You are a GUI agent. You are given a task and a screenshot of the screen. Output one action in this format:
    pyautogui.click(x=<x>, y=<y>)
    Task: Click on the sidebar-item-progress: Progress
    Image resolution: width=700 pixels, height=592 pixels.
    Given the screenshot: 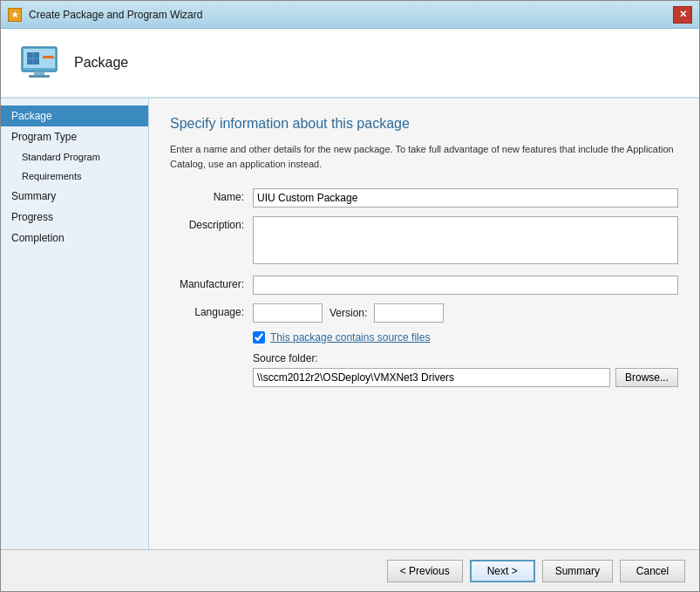 What is the action you would take?
    pyautogui.click(x=75, y=217)
    